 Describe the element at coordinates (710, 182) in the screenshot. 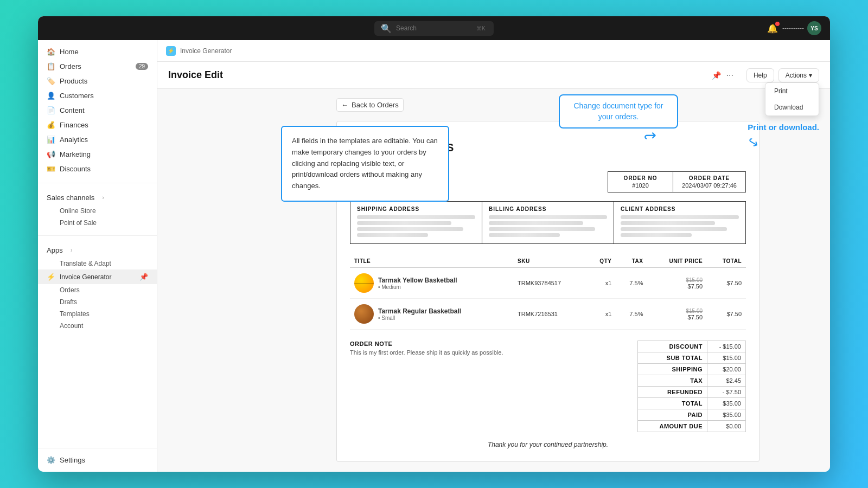

I see `order-date-box: ORDER DATE 2024/03/07 09:27:46` at that location.